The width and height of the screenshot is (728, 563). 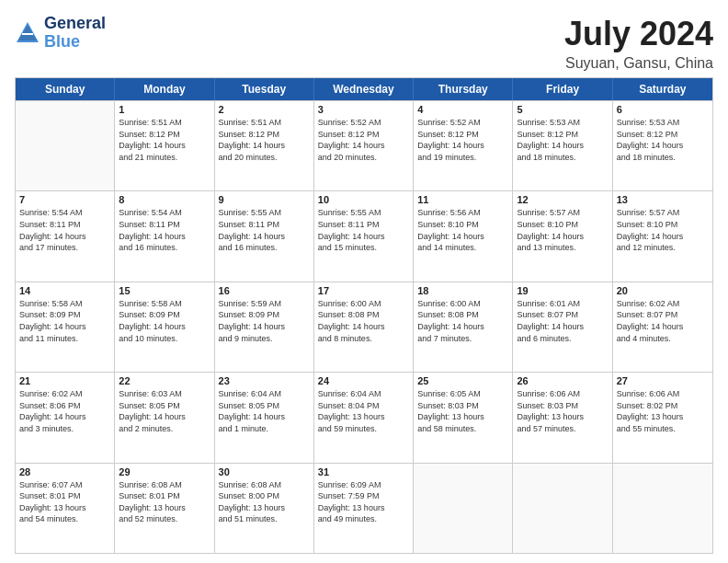 I want to click on cal-cell-28: 28Sunrise: 6:07 AM Sunset: 8:01 PM Dayli…, so click(x=65, y=508).